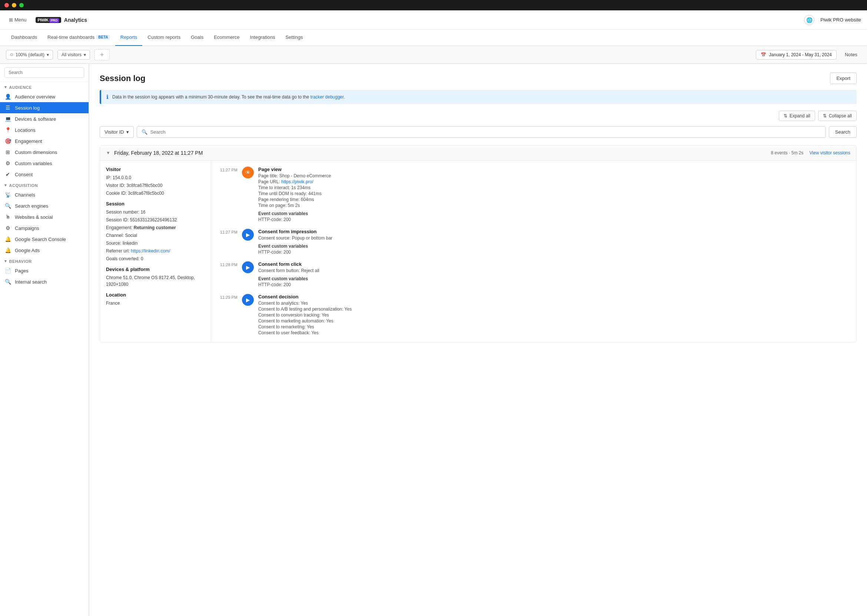 Image resolution: width=867 pixels, height=616 pixels. What do you see at coordinates (837, 116) in the screenshot?
I see `collapse-all-button: ⇅ Collapse all` at bounding box center [837, 116].